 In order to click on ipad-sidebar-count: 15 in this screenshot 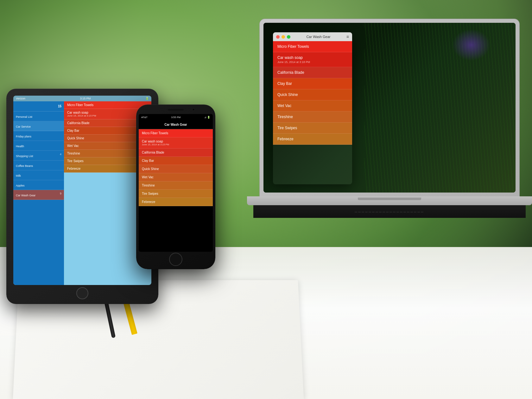, I will do `click(60, 106)`.